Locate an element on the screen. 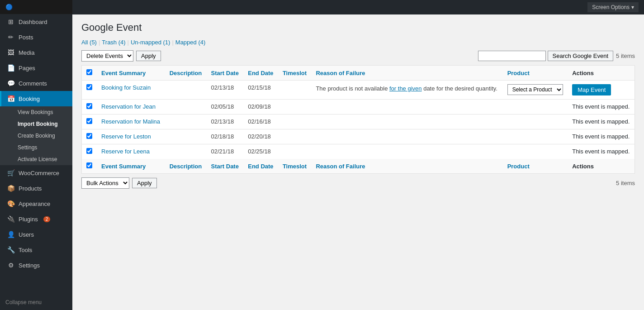  select-all-checkbox-bottom is located at coordinates (90, 166).